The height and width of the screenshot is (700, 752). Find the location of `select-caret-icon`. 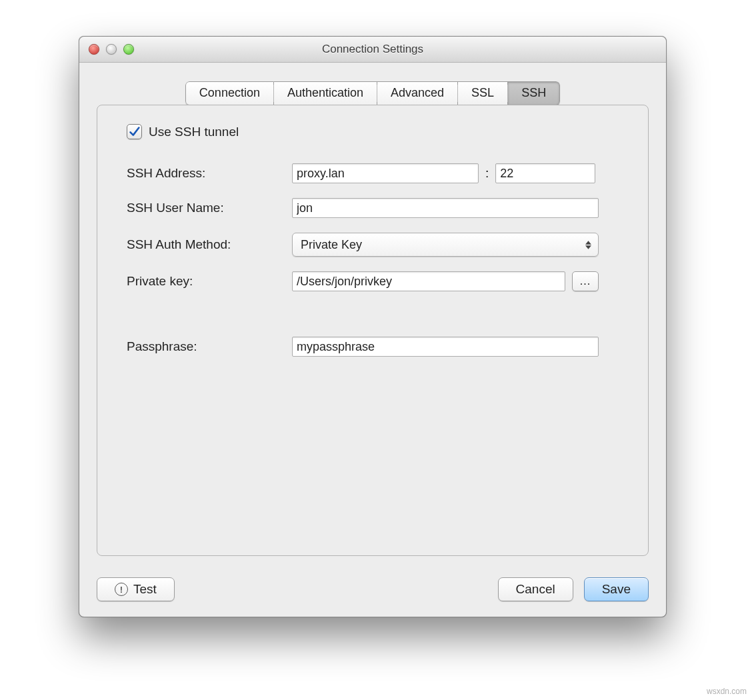

select-caret-icon is located at coordinates (588, 245).